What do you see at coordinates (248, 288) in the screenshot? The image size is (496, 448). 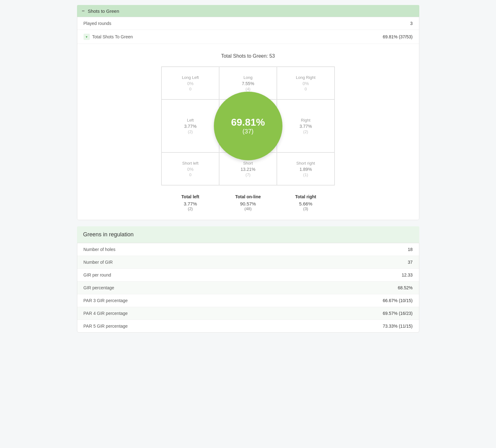 I see `gir-card: Number of holes 18 Number of GIR 37 GIR …` at bounding box center [248, 288].